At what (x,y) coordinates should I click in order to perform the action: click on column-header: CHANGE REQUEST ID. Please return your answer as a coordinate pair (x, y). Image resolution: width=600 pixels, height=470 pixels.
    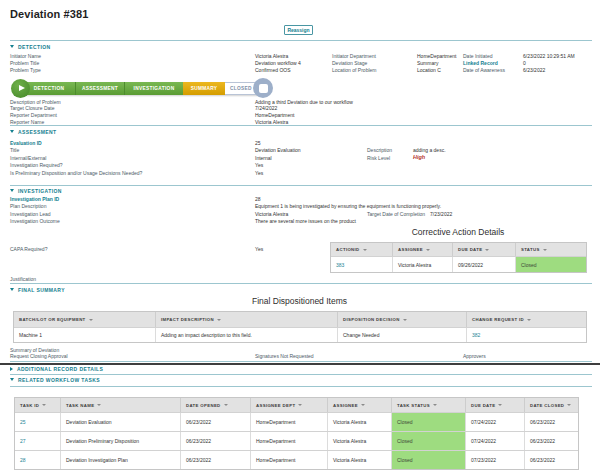
    Looking at the image, I should click on (526, 320).